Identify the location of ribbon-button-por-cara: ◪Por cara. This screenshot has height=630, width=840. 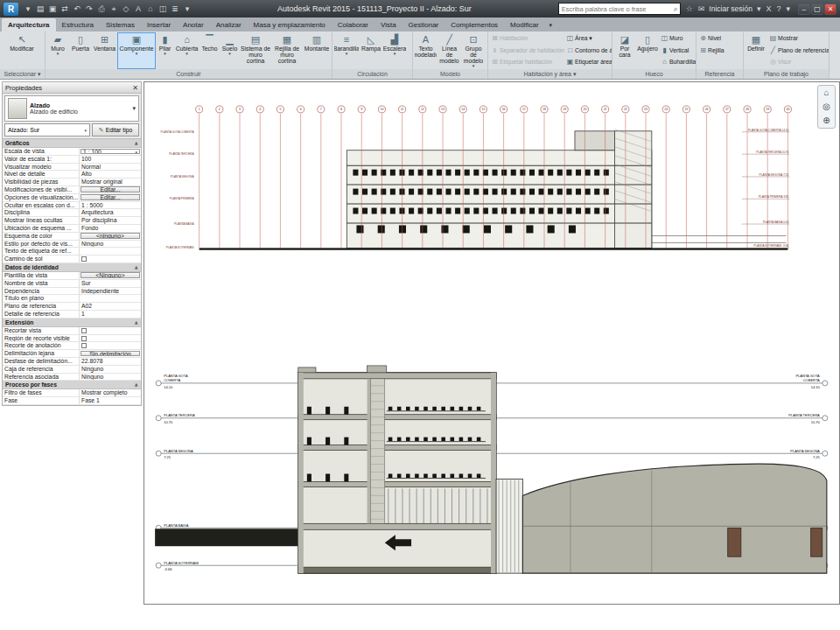
(625, 51).